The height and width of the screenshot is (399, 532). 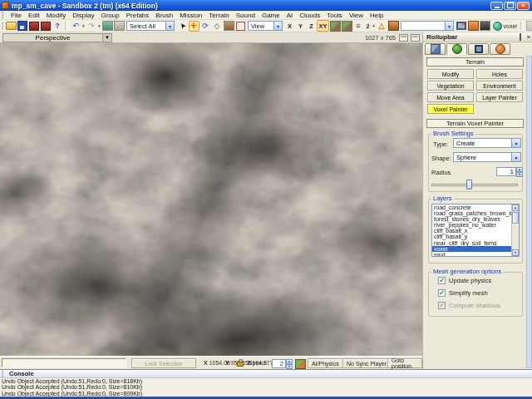 What do you see at coordinates (240, 362) in the screenshot?
I see `lock-icon` at bounding box center [240, 362].